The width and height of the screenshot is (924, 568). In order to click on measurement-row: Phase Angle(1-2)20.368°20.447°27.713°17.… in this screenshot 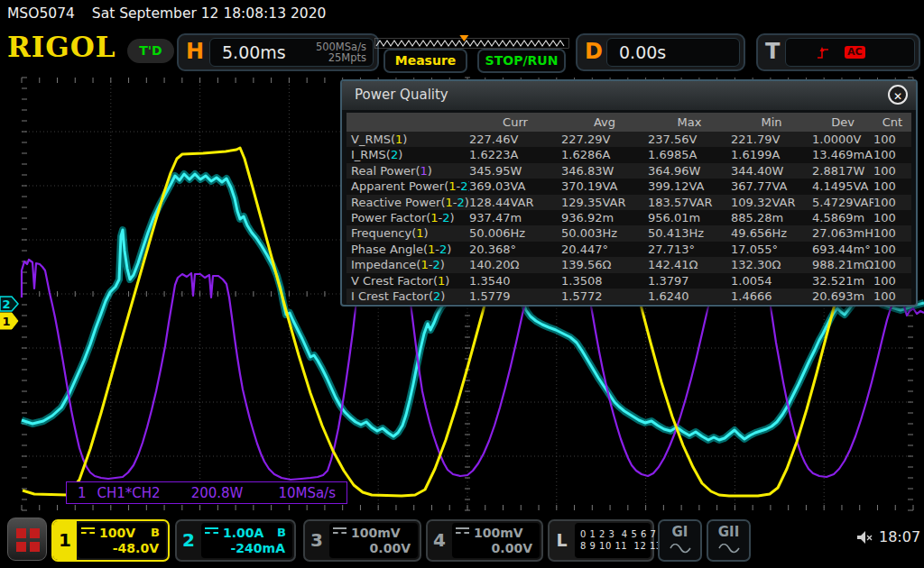, I will do `click(629, 249)`.